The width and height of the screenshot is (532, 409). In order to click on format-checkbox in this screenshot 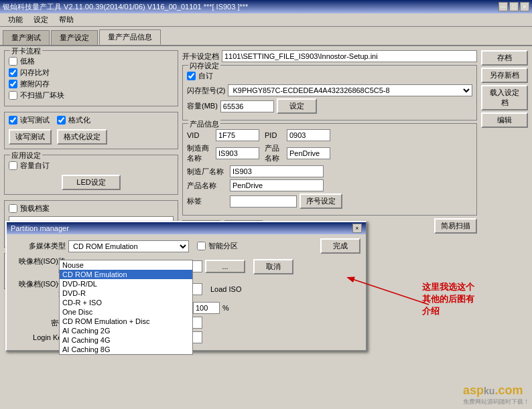, I will do `click(13, 62)`.